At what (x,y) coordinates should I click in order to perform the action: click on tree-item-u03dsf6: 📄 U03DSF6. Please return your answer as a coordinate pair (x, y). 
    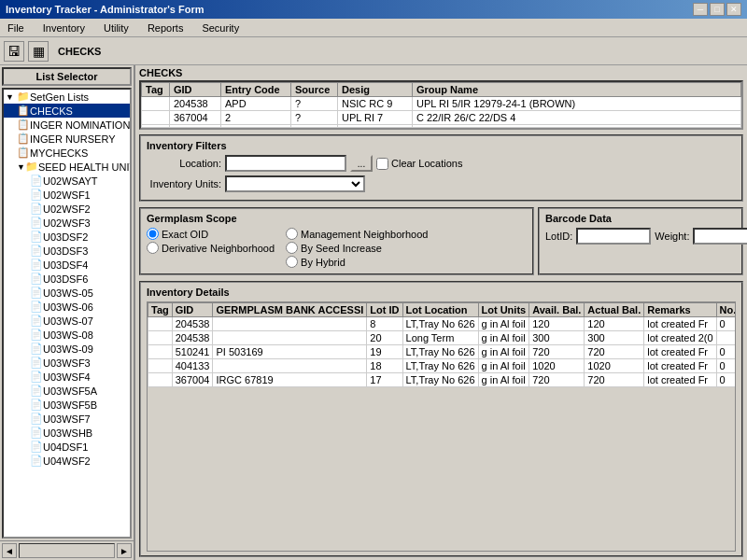
    Looking at the image, I should click on (67, 278).